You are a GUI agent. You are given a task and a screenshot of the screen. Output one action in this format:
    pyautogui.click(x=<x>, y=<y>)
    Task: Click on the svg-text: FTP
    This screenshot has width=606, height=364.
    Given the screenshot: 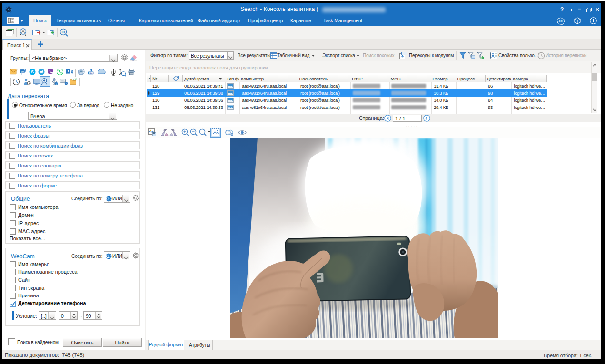 What is the action you would take?
    pyautogui.click(x=91, y=73)
    